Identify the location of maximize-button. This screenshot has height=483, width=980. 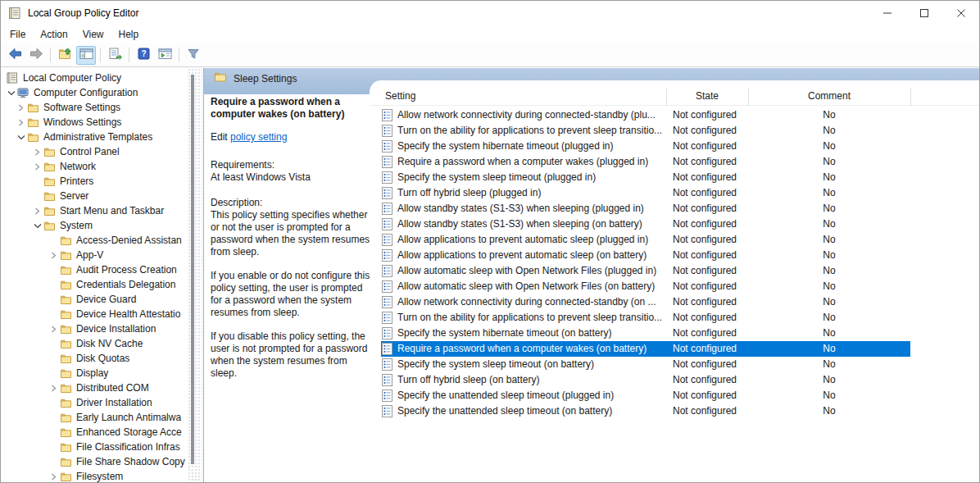
(924, 13).